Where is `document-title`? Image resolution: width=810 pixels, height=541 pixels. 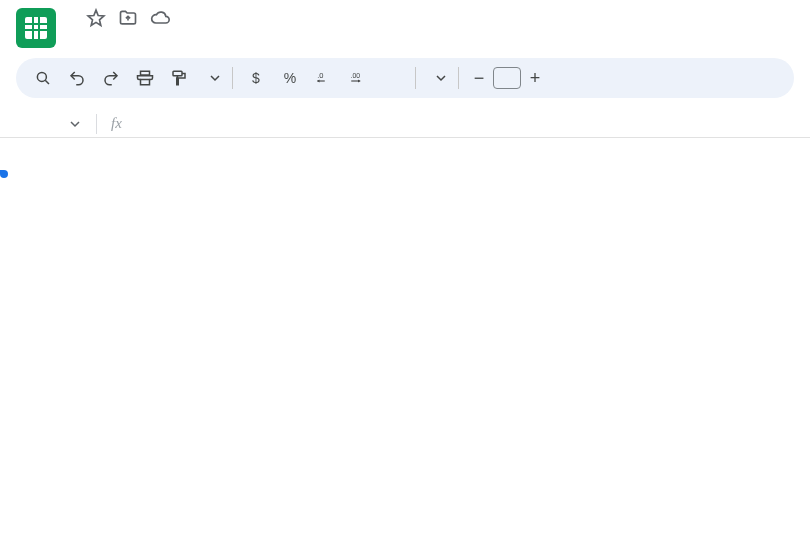
document-title is located at coordinates (70, 18).